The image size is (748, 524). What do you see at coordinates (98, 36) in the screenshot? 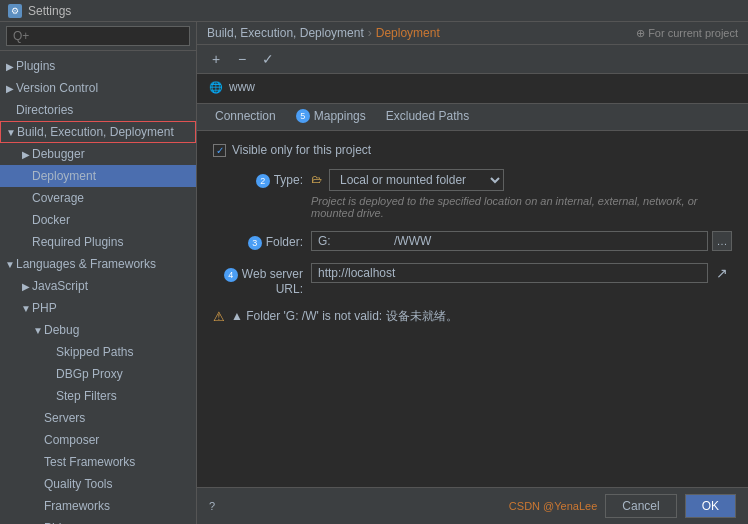
I see `search-input` at bounding box center [98, 36].